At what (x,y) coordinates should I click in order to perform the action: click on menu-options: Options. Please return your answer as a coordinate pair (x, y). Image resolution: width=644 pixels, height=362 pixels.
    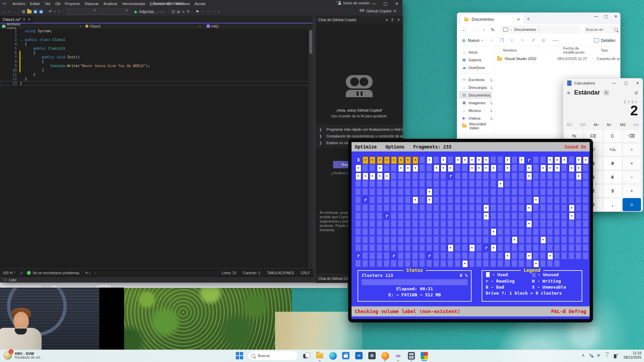
    Looking at the image, I should click on (395, 147).